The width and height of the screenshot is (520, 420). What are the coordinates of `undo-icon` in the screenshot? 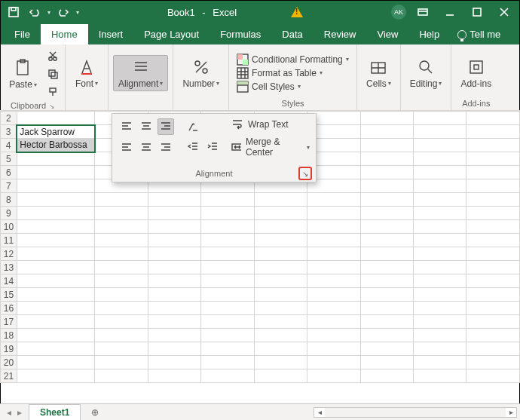 It's located at (35, 12).